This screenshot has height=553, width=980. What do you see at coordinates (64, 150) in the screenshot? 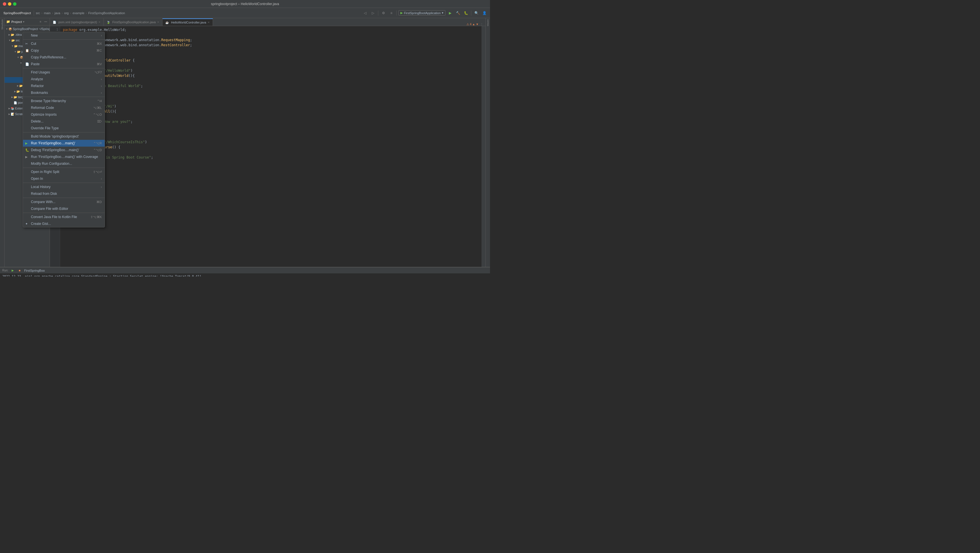
I see `ctx-debug: 🐛 Debug 'FirstSpringBoo....main()' ⌃⌥D` at bounding box center [64, 150].